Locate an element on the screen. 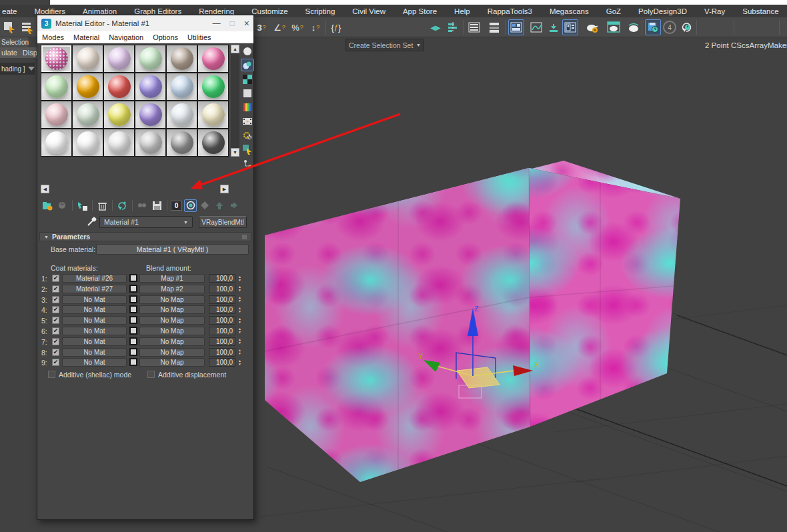  named-selection-set-dropdown: Create Selection Set ▼ is located at coordinates (385, 45).